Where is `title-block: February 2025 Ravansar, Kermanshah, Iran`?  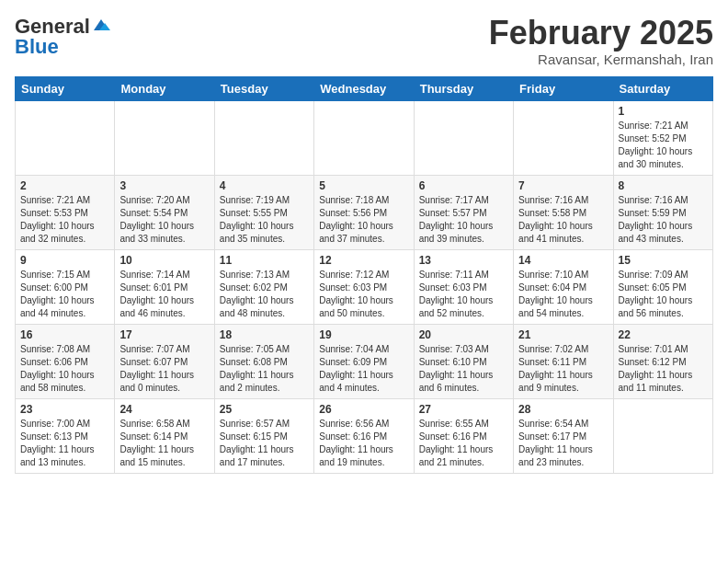
title-block: February 2025 Ravansar, Kermanshah, Iran is located at coordinates (601, 40).